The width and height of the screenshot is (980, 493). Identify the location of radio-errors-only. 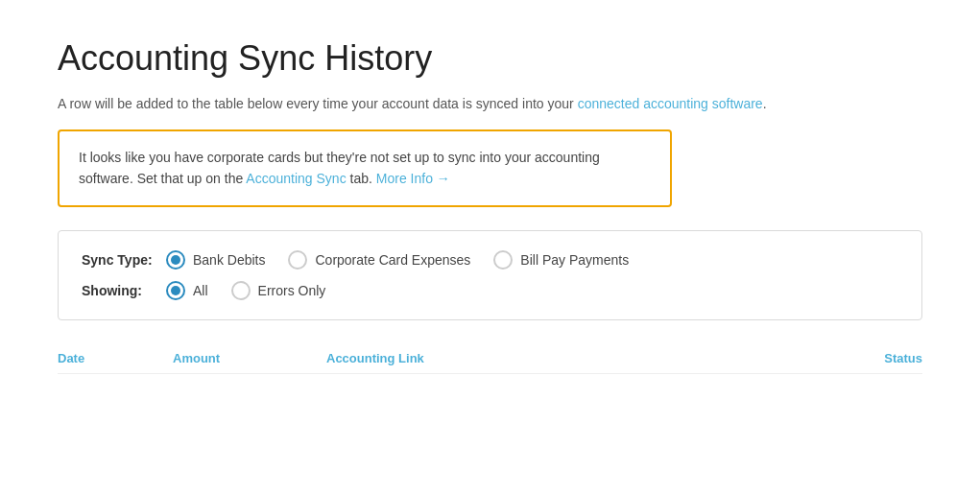
(241, 291).